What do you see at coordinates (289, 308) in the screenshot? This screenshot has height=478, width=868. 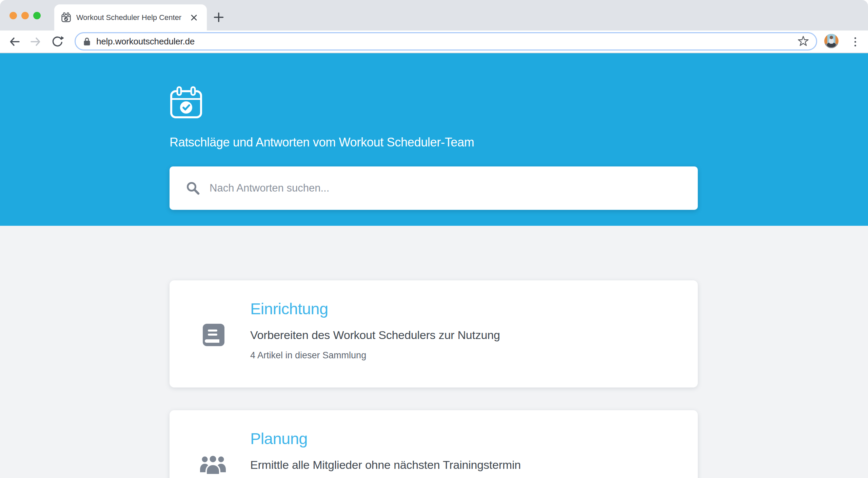 I see `collection-title: Einrichtung` at bounding box center [289, 308].